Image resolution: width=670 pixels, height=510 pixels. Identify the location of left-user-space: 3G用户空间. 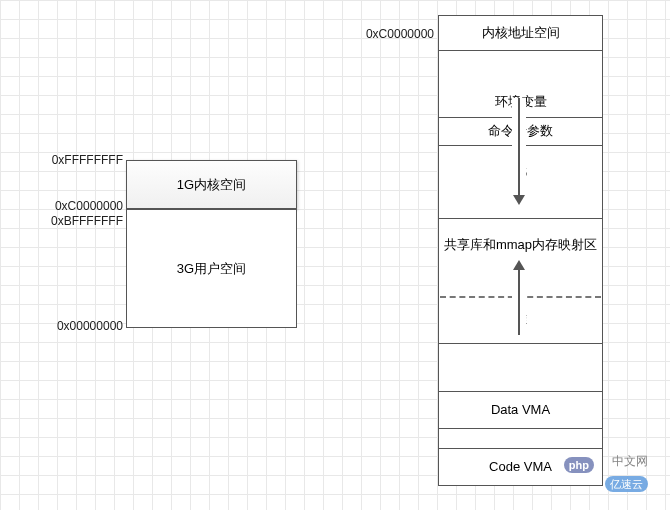
(212, 268).